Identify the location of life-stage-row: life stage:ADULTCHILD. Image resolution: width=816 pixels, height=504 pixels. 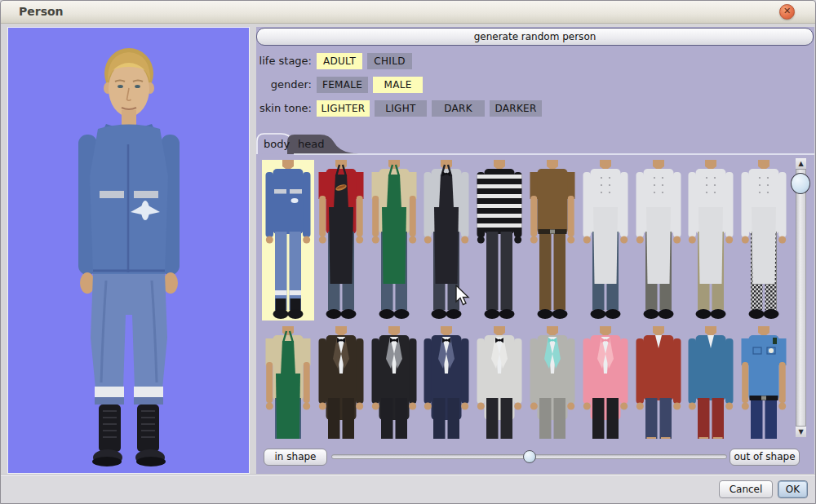
(535, 61).